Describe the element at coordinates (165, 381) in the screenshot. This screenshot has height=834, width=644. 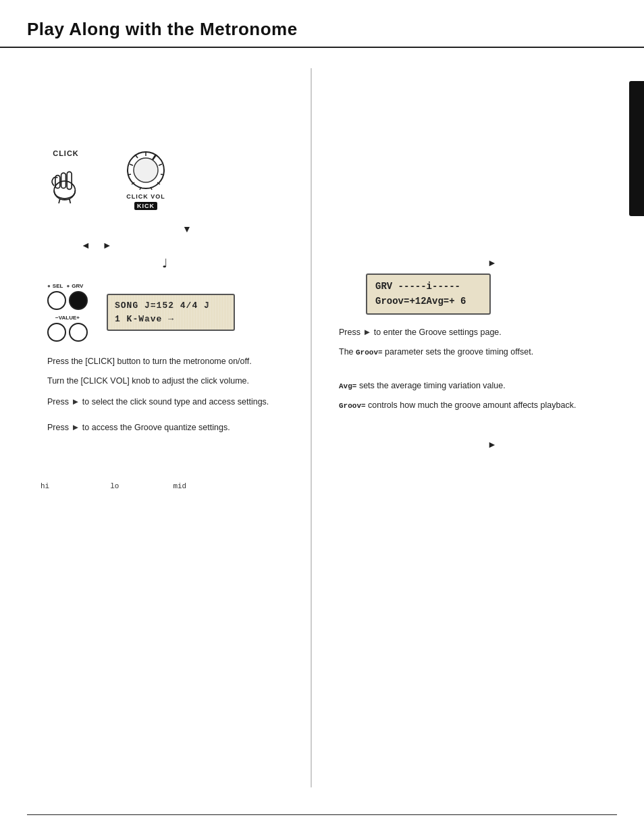
I see `left-para-2: Turn the [CLICK VOL] knob to adjust the …` at that location.